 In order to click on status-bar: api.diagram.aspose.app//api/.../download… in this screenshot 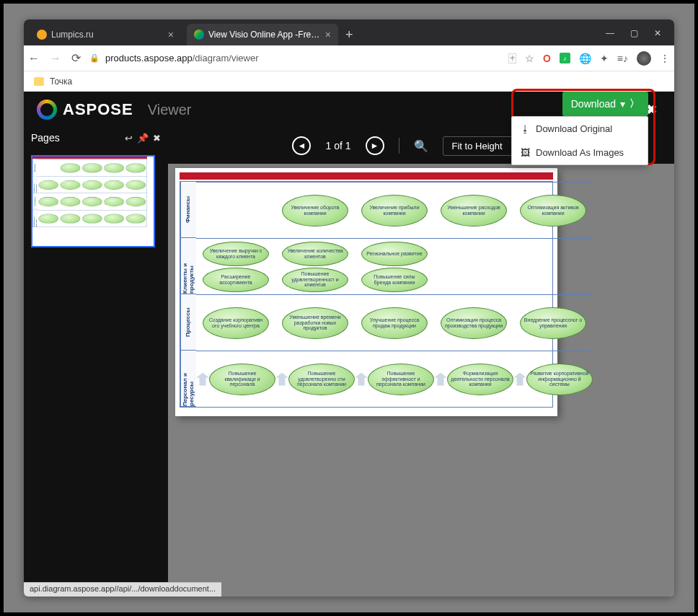, I will do `click(123, 589)`.